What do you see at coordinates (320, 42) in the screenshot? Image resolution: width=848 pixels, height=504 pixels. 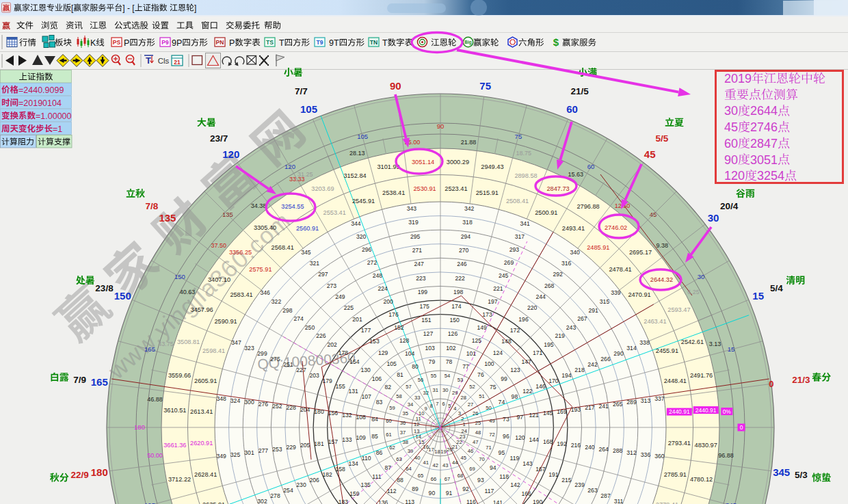 I see `svg-text: T9` at bounding box center [320, 42].